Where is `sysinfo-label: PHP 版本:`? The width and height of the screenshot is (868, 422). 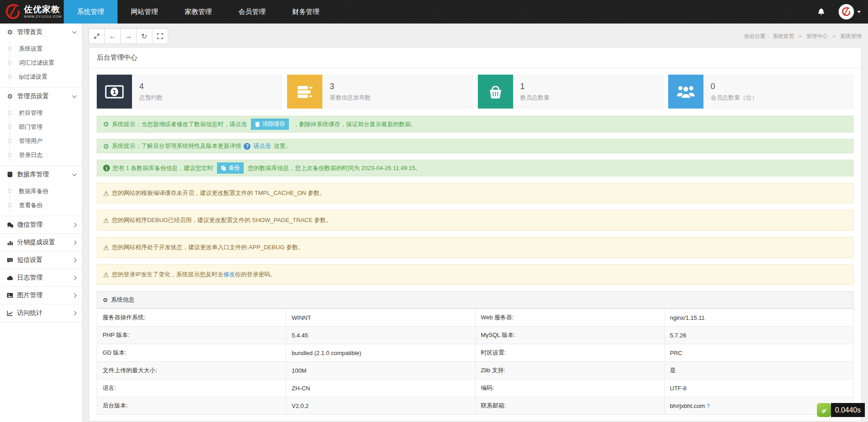
sysinfo-label: PHP 版本: is located at coordinates (192, 336).